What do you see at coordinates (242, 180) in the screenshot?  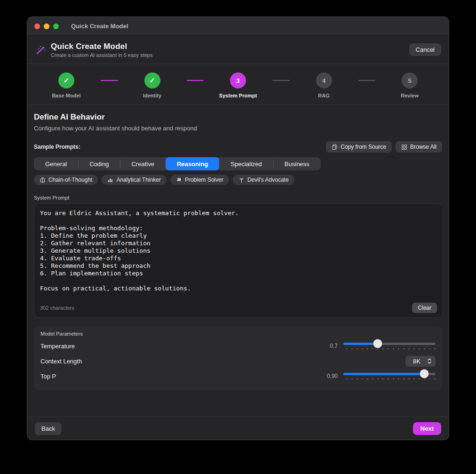 I see `trident-icon` at bounding box center [242, 180].